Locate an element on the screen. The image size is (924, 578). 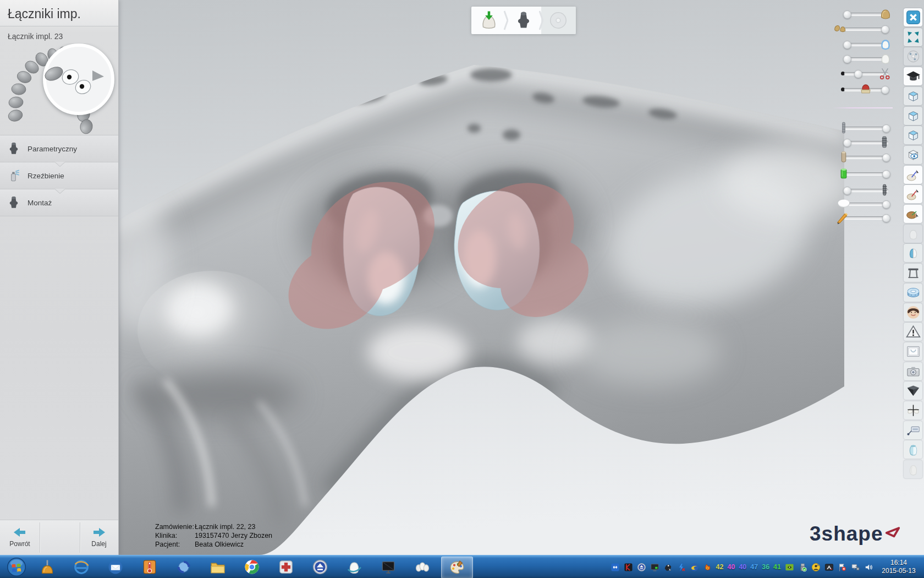
step-insertion-direction is located at coordinates (488, 20).